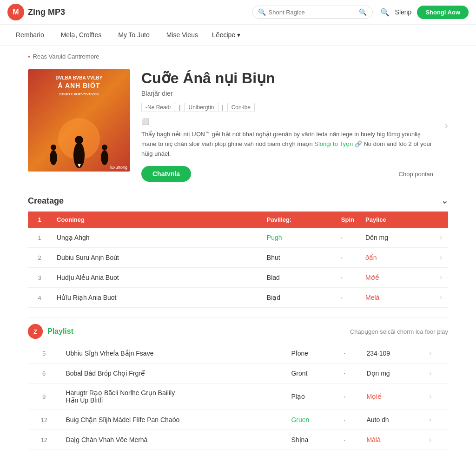 The height and width of the screenshot is (476, 476). Describe the element at coordinates (238, 201) in the screenshot. I see `section-title: Creatage ⌄` at that location.